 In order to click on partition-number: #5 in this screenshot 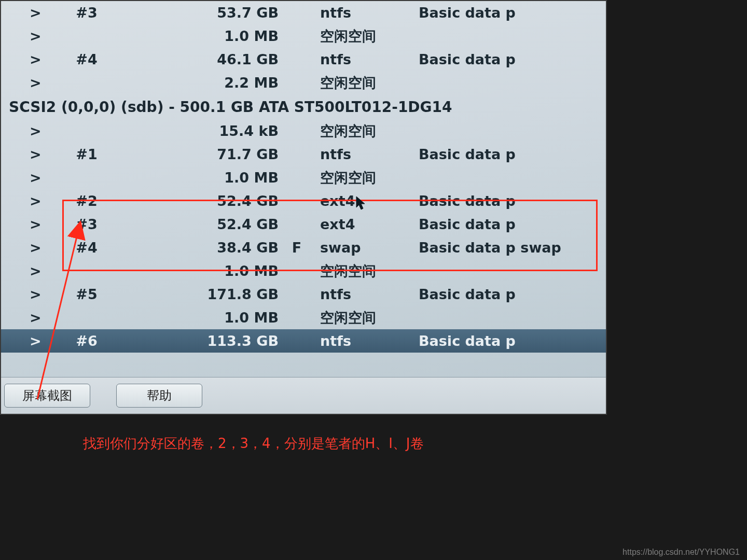, I will do `click(87, 295)`.